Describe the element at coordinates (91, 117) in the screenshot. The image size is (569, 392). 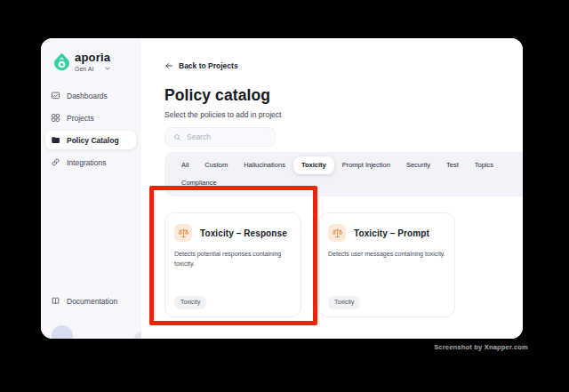
I see `sidebar-item-projects: Projects` at that location.